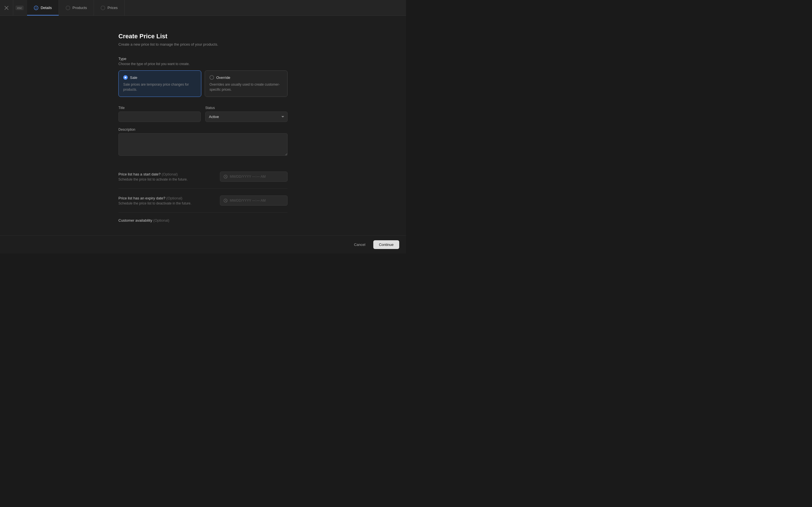 This screenshot has width=812, height=507. What do you see at coordinates (248, 177) in the screenshot?
I see `start-date-placeholder: MM/DD/YYYY —:— AM` at bounding box center [248, 177].